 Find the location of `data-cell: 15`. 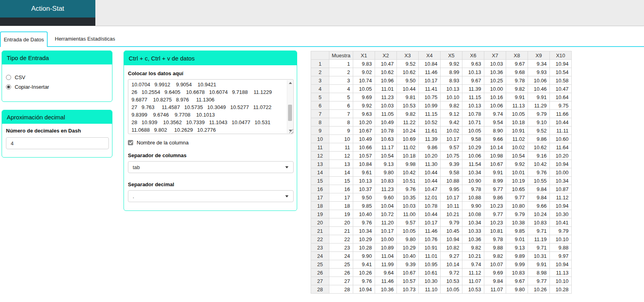

data-cell: 15 is located at coordinates (341, 181).